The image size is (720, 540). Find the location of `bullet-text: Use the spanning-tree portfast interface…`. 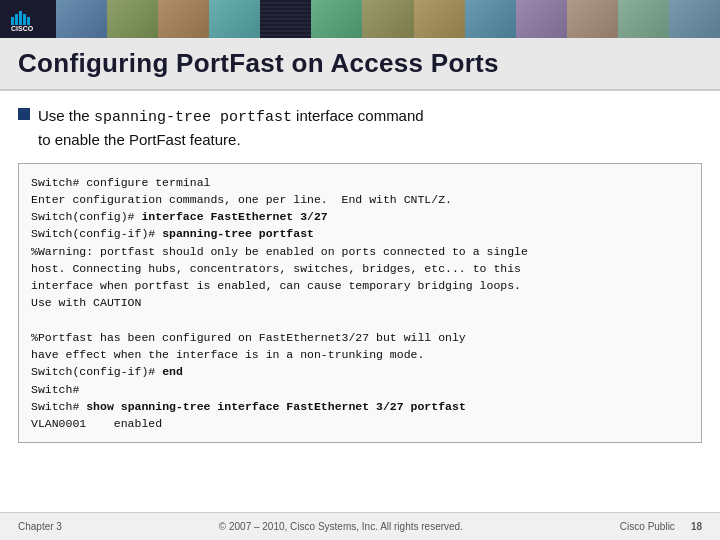

bullet-text: Use the spanning-tree portfast interface… is located at coordinates (231, 128).